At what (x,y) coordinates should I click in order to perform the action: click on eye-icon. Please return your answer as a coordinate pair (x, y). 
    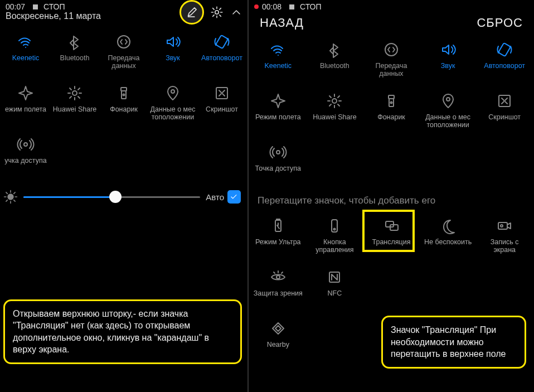
    Looking at the image, I should click on (278, 277).